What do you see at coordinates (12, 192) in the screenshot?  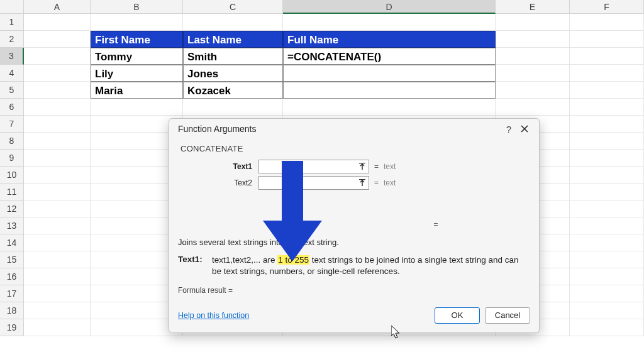 I see `row-header: 11` at bounding box center [12, 192].